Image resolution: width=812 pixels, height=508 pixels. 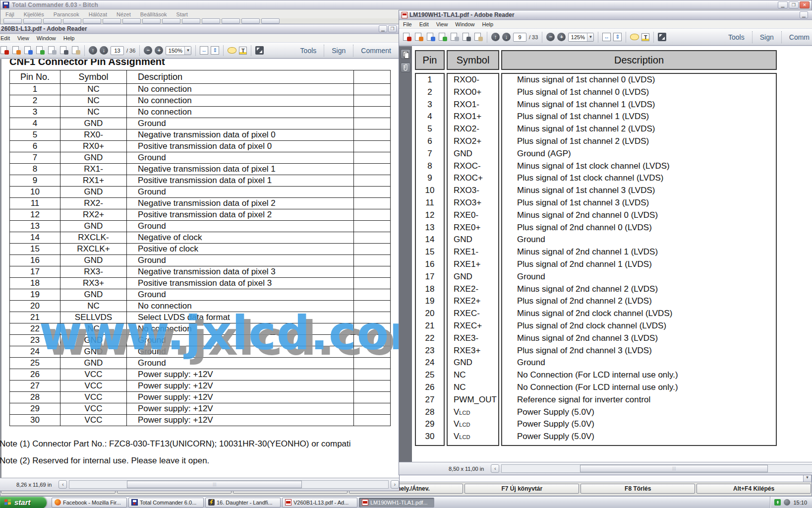 What do you see at coordinates (520, 37) in the screenshot?
I see `page-number-input: 9` at bounding box center [520, 37].